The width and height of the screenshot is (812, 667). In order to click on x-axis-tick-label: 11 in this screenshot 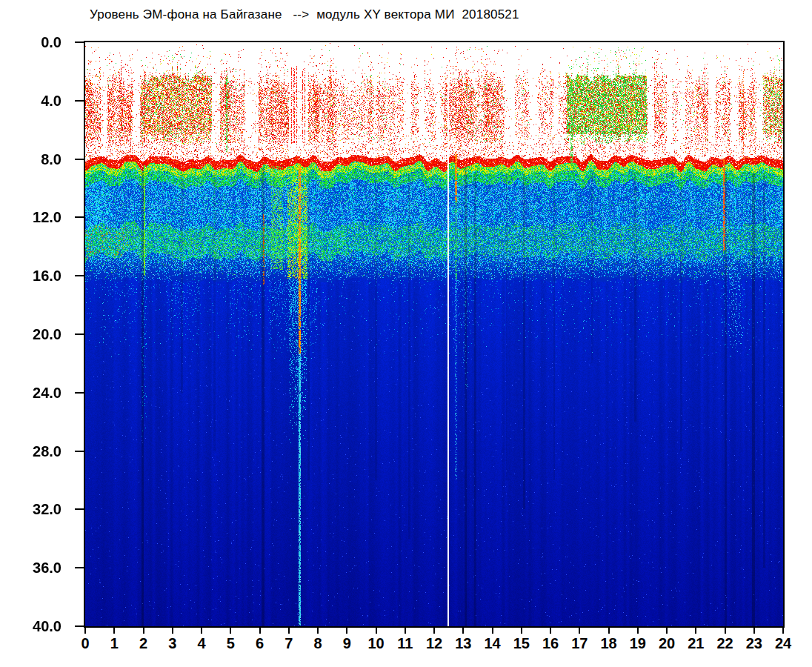, I will do `click(405, 643)`.